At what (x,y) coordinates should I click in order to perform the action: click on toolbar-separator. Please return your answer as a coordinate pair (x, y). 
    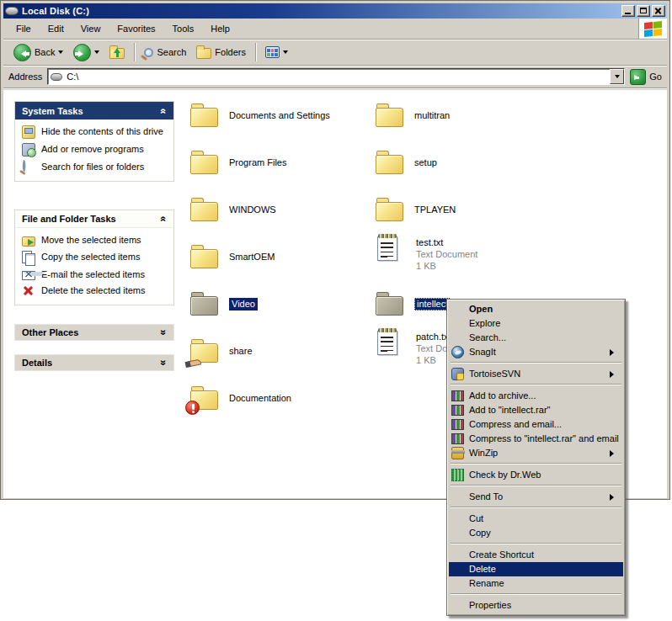
    Looking at the image, I should click on (256, 52).